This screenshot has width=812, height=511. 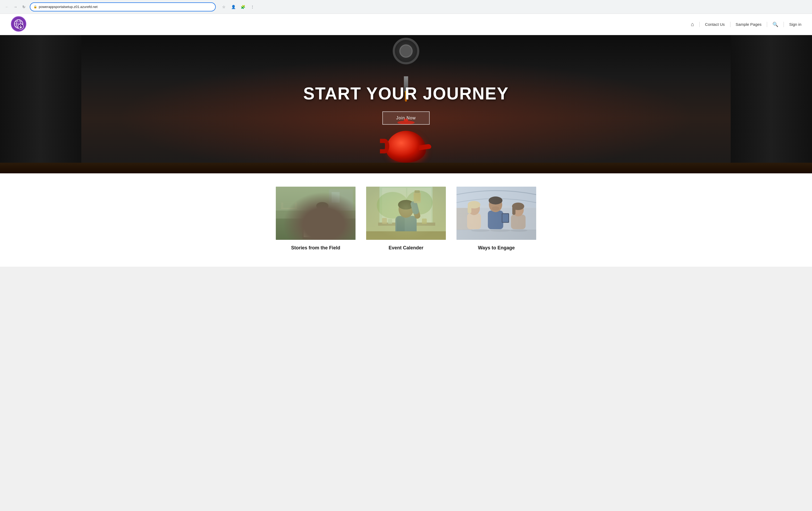 What do you see at coordinates (496, 248) in the screenshot?
I see `card-label-ways: Ways to Engage` at bounding box center [496, 248].